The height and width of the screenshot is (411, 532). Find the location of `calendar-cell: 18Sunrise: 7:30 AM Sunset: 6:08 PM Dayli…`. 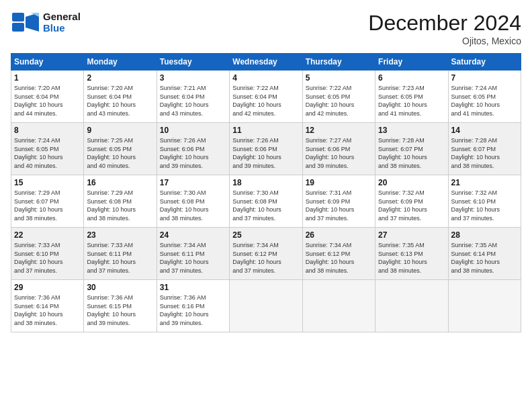

calendar-cell: 18Sunrise: 7:30 AM Sunset: 6:08 PM Dayli… is located at coordinates (266, 201).